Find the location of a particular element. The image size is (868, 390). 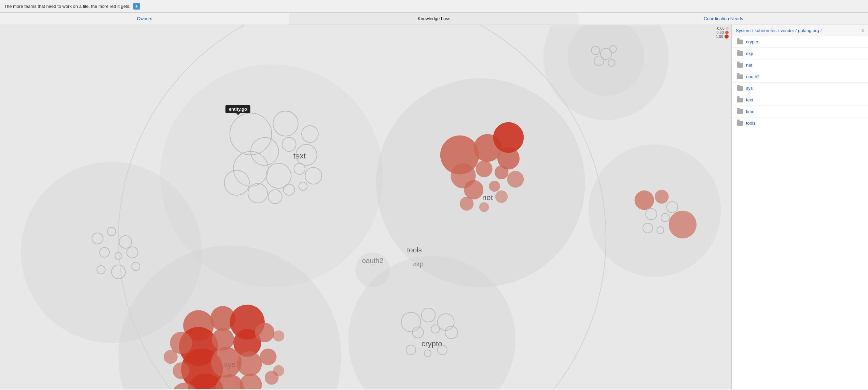

breadcrumb-system: System is located at coordinates (743, 31).